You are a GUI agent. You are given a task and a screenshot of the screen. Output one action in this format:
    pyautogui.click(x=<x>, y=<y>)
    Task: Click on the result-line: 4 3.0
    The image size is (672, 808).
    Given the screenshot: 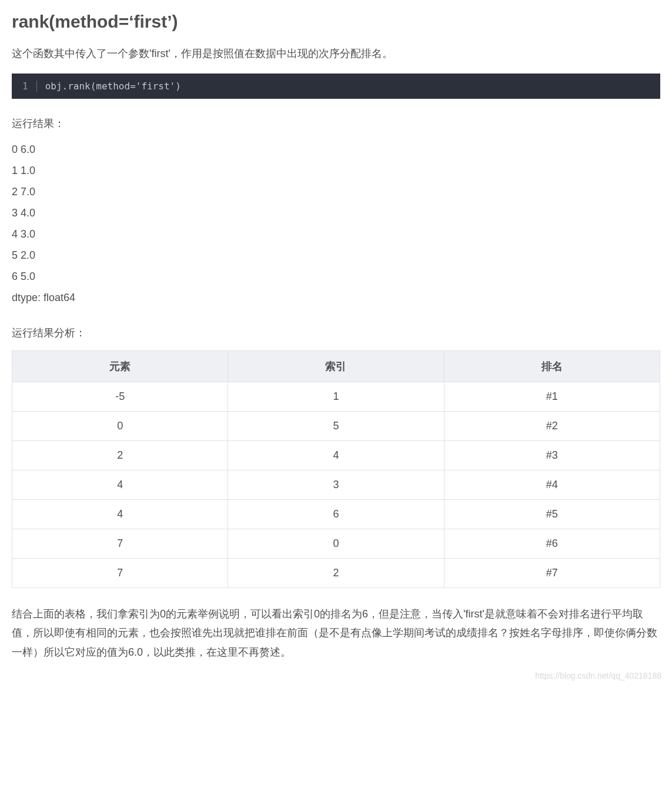 What is the action you would take?
    pyautogui.click(x=336, y=234)
    